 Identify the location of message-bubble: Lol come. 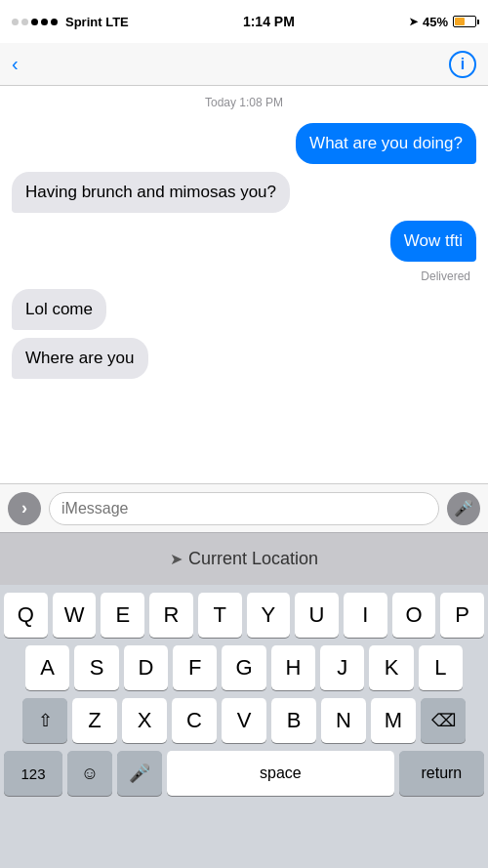
(59, 310).